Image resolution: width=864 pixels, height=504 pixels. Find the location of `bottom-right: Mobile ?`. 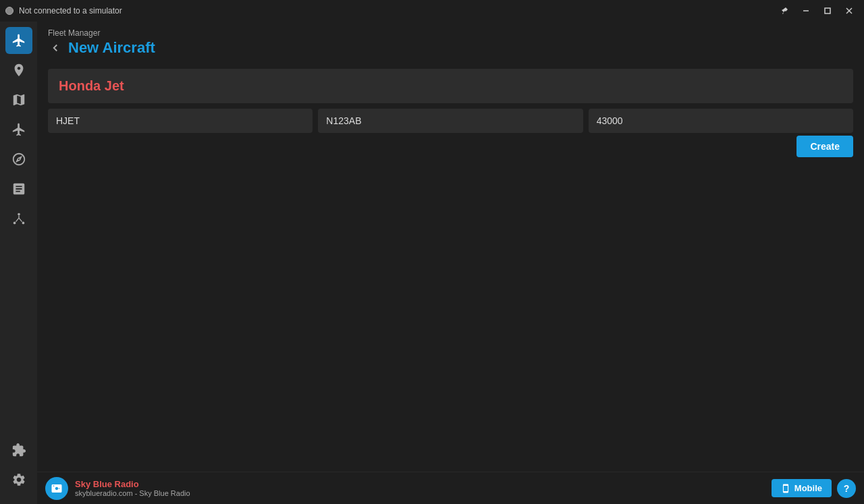

bottom-right: Mobile ? is located at coordinates (814, 488).